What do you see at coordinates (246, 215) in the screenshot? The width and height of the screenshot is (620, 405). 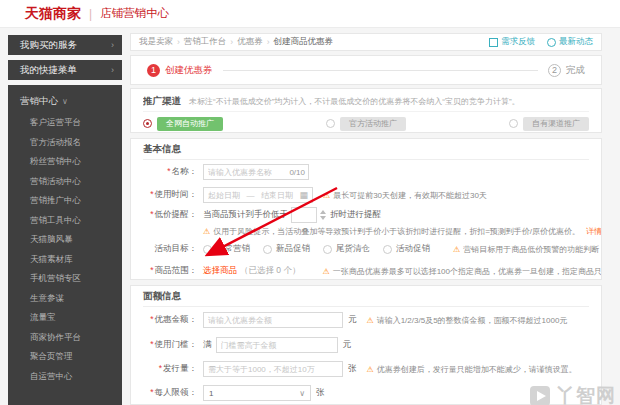 I see `alert-prefix-text: 当商品预计到手价低于` at bounding box center [246, 215].